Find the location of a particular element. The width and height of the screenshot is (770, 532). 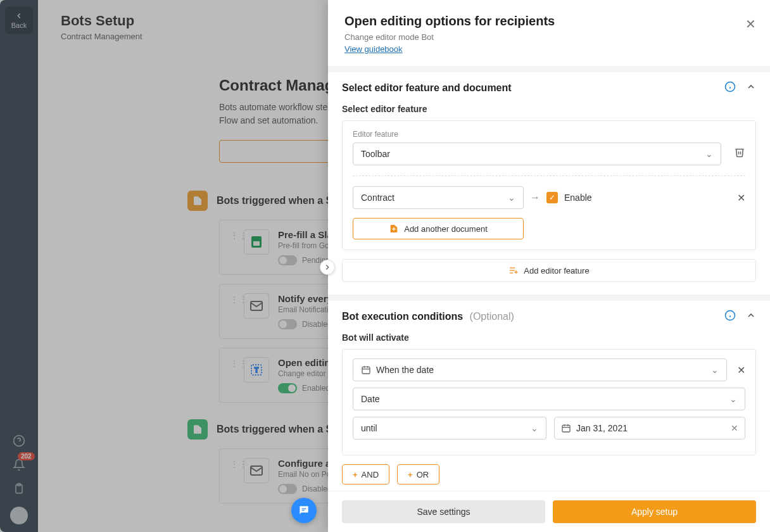

cond-title-text: Bot execution conditions is located at coordinates (403, 317).